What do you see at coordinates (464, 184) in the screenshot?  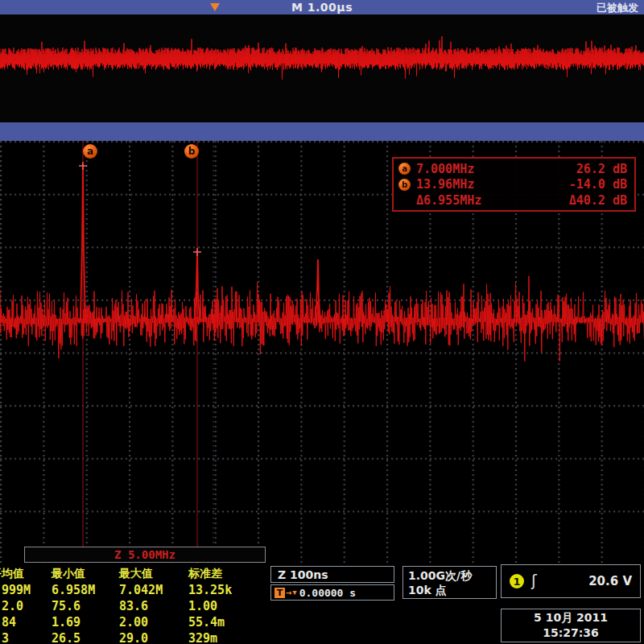 I see `cursor-b-frequency: 13.96MHz` at bounding box center [464, 184].